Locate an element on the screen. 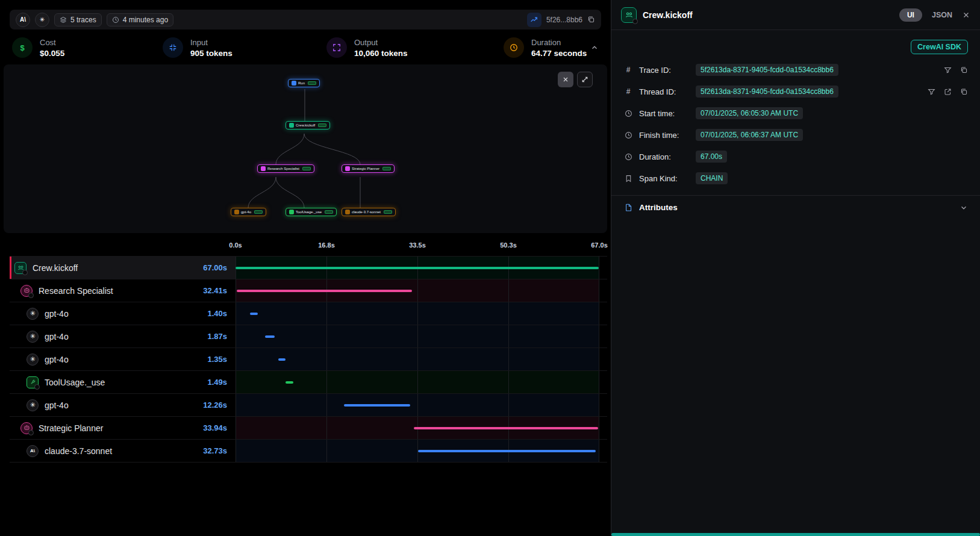  span-duration: 33.94s is located at coordinates (219, 428).